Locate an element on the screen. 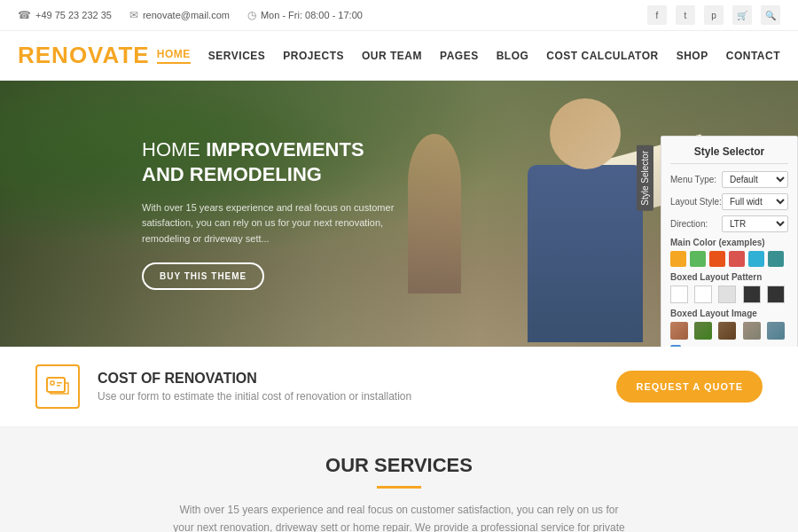 The width and height of the screenshot is (798, 532). cost-icon-svg is located at coordinates (58, 387).